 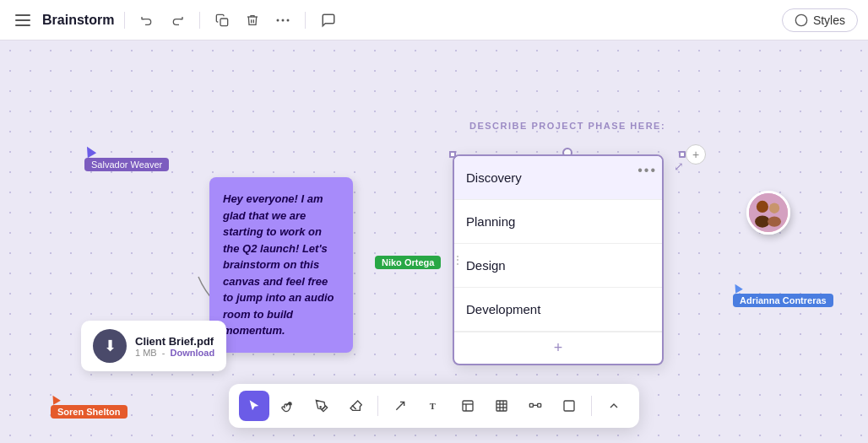 I want to click on cursor-arrow-soren, so click(x=55, y=399).